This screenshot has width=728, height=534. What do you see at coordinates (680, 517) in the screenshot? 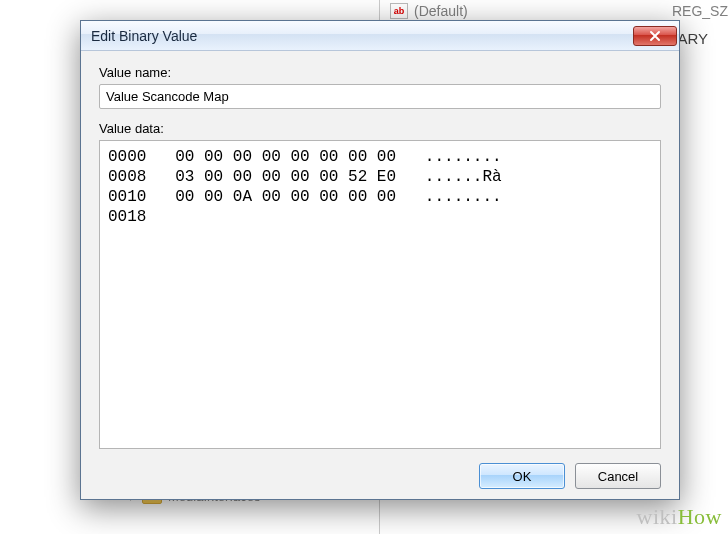
I see `watermark: wikiHow` at bounding box center [680, 517].